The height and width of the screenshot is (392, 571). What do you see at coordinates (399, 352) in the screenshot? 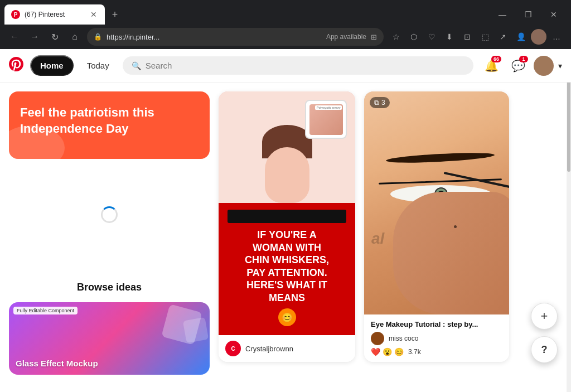
I see `reaction-smile: 😊` at bounding box center [399, 352].